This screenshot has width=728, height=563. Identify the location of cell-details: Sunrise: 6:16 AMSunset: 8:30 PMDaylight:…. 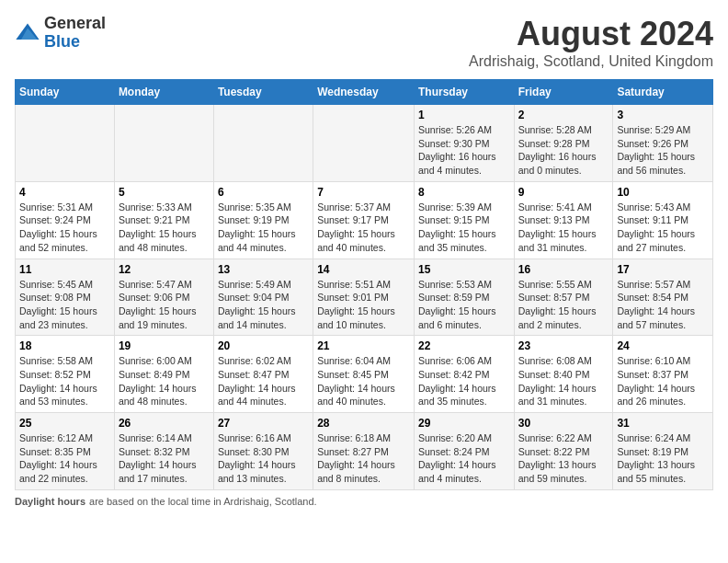
(263, 458).